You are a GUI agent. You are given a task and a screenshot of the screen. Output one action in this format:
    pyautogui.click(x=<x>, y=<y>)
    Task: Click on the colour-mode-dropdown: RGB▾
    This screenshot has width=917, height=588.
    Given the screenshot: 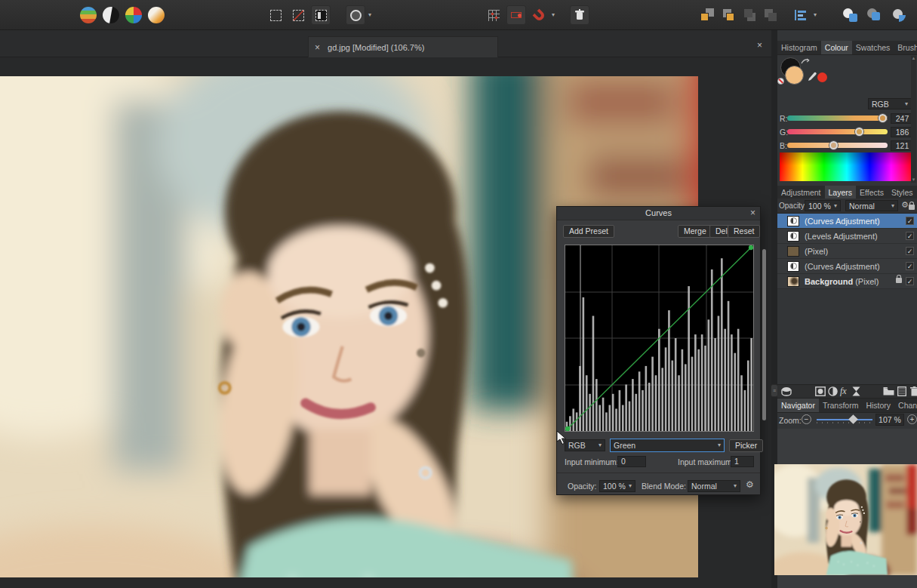 What is the action you would take?
    pyautogui.click(x=890, y=104)
    